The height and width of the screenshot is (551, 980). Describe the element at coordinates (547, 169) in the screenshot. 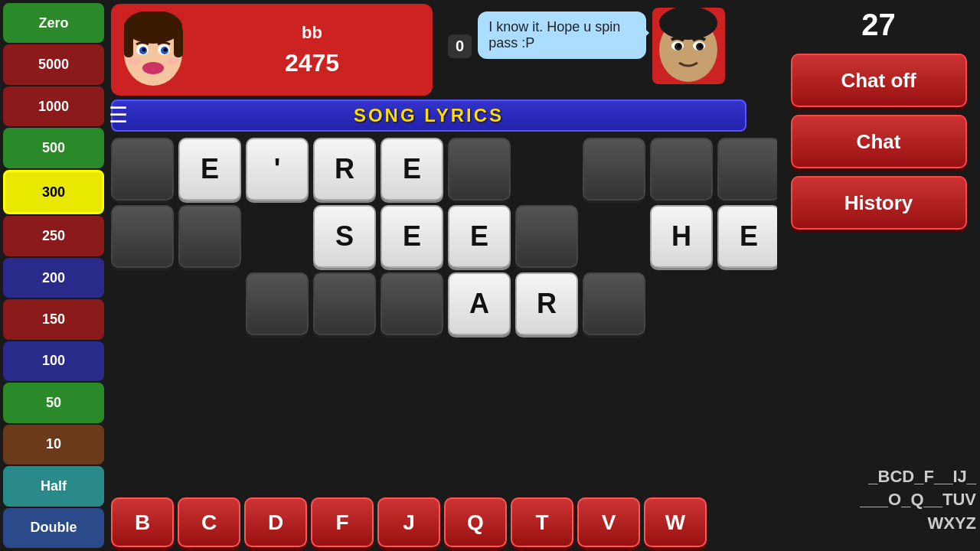

I see `tile-r1c7` at that location.